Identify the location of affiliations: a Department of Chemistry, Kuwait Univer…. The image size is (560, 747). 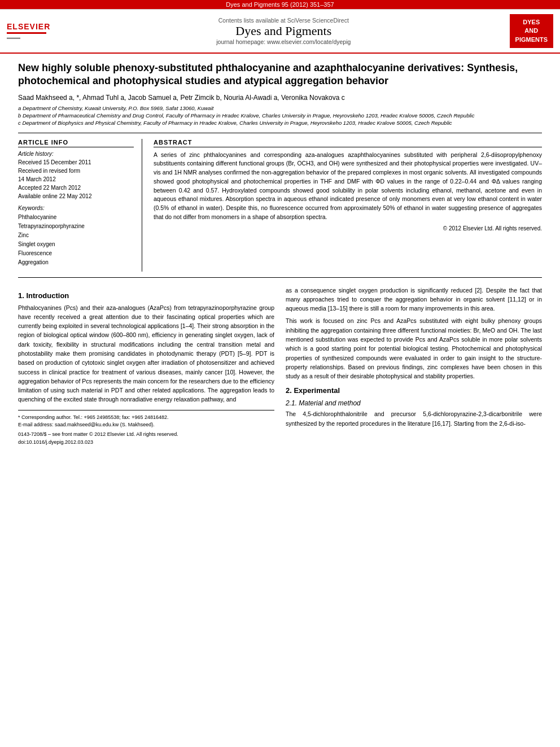
(280, 116).